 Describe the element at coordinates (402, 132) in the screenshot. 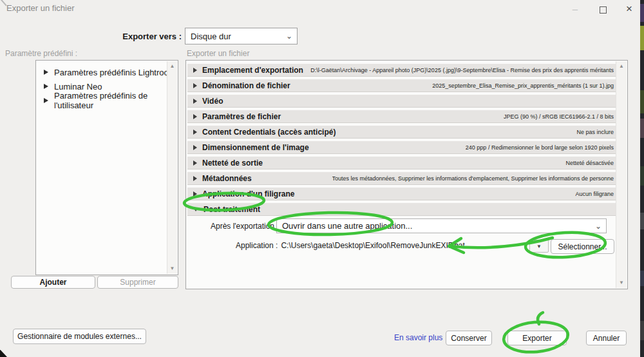

I see `accordion-section-header: Content Credentials (accès anticipé)Ne p…` at that location.